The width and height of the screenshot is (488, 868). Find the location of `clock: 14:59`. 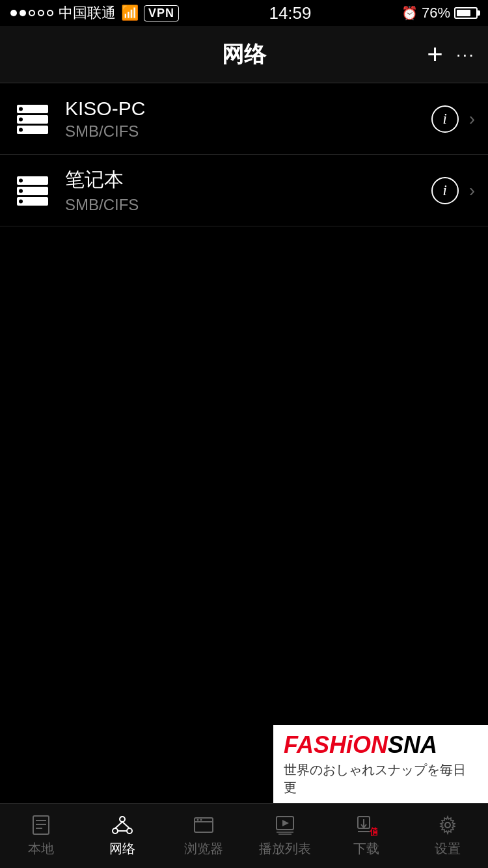

clock: 14:59 is located at coordinates (290, 13).